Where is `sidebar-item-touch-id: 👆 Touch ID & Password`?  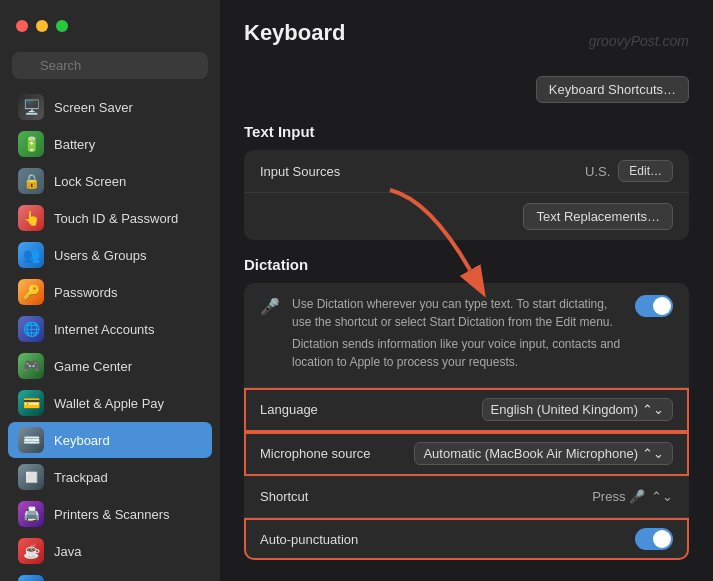
sidebar-item-touch-id: 👆 Touch ID & Password is located at coordinates (110, 218).